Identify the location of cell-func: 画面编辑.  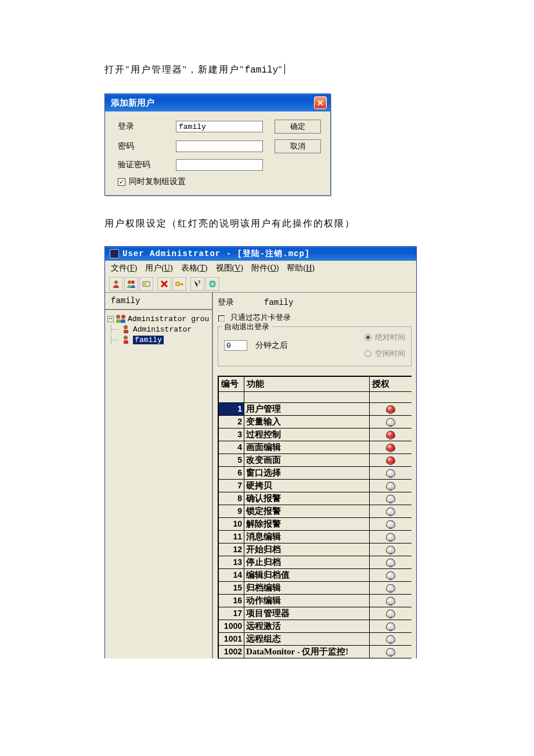
(307, 447).